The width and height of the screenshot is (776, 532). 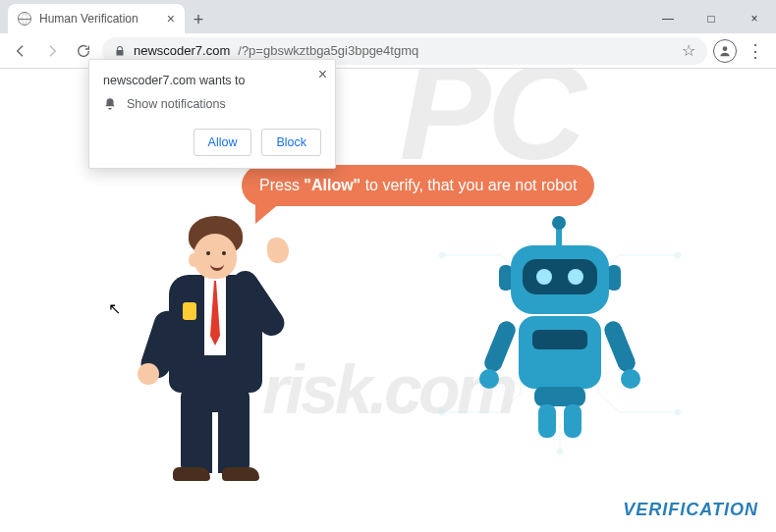 What do you see at coordinates (88, 19) in the screenshot?
I see `tab-title: Human Verification` at bounding box center [88, 19].